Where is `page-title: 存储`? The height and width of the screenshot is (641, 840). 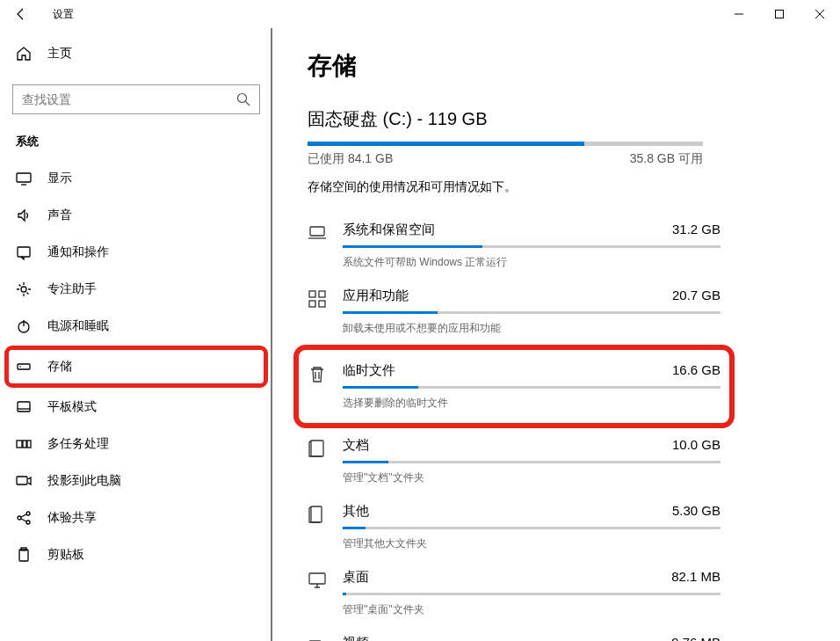 page-title: 存储 is located at coordinates (556, 66).